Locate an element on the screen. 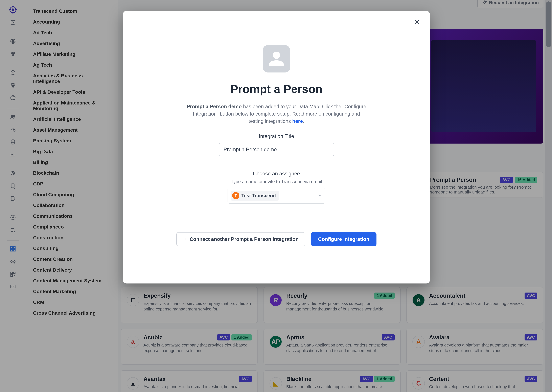 The height and width of the screenshot is (392, 552). modal-title: Prompt a Person is located at coordinates (276, 89).